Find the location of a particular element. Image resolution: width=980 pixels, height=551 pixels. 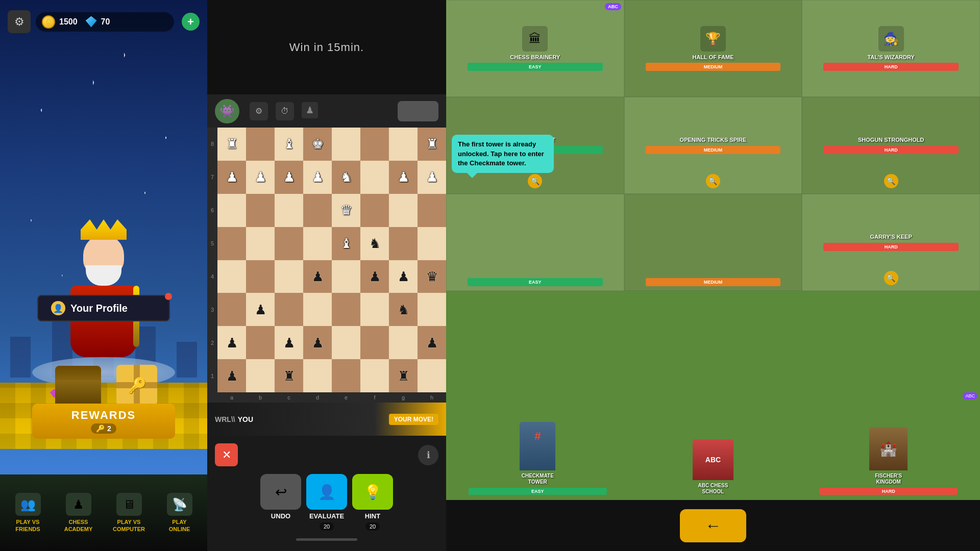

board-cell-r6c6 is located at coordinates (375, 309).